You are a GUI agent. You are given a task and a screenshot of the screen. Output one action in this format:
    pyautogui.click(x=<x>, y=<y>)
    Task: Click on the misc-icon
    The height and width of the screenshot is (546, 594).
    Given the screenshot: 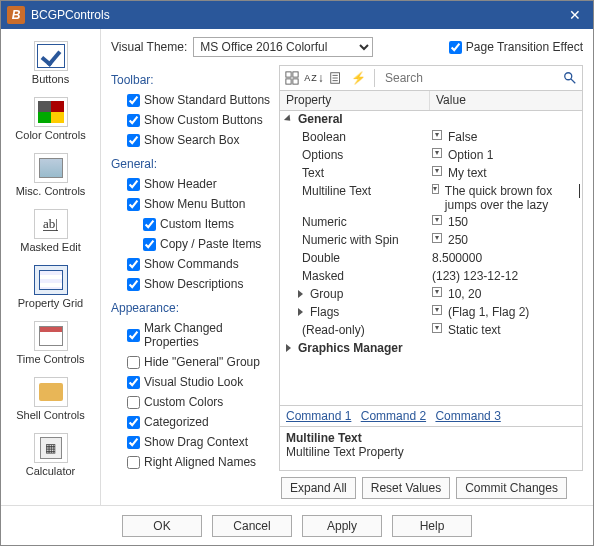 What is the action you would take?
    pyautogui.click(x=51, y=168)
    